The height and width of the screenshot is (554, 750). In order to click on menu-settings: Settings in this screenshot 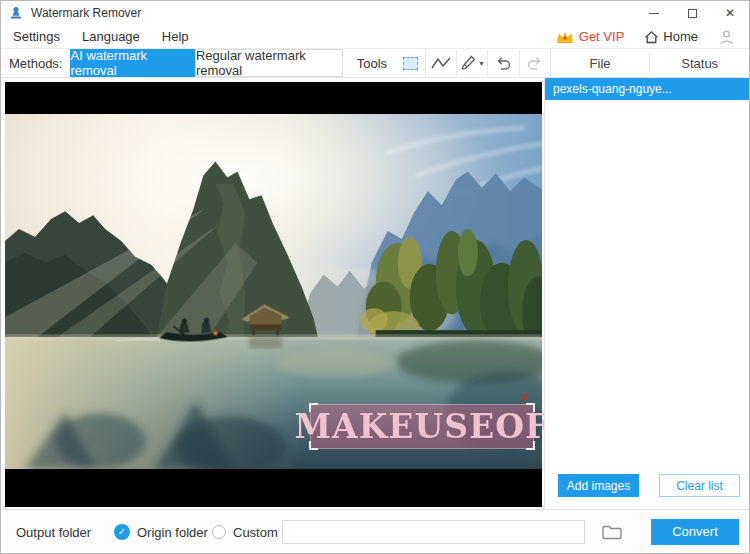, I will do `click(36, 36)`.